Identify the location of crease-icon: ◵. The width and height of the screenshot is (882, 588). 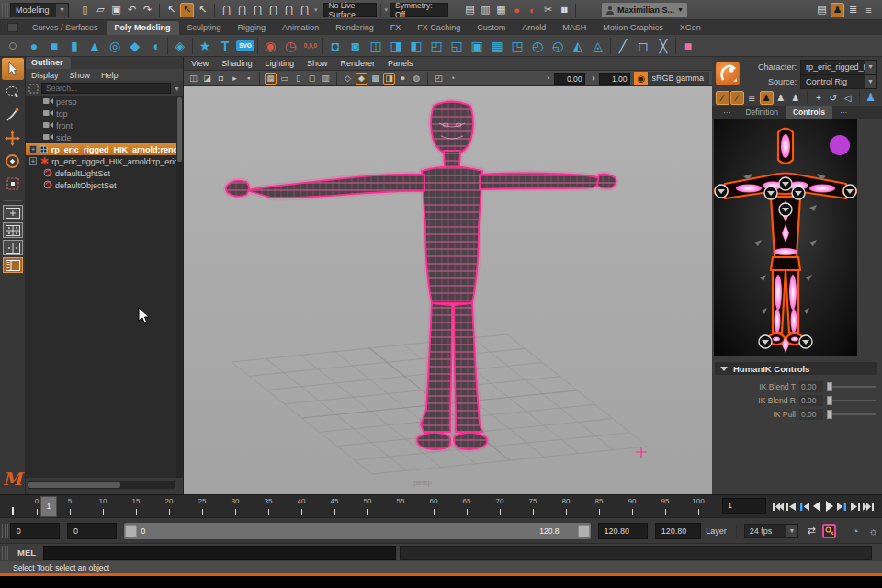
(558, 46).